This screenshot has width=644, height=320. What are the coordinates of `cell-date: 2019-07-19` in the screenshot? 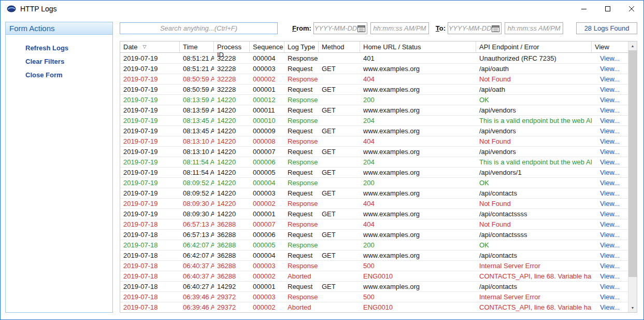 It's located at (150, 120).